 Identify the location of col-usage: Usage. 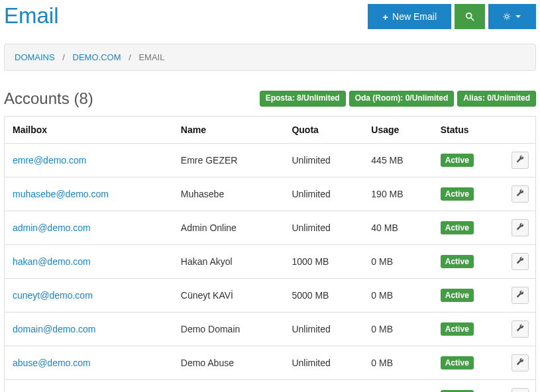
(399, 130).